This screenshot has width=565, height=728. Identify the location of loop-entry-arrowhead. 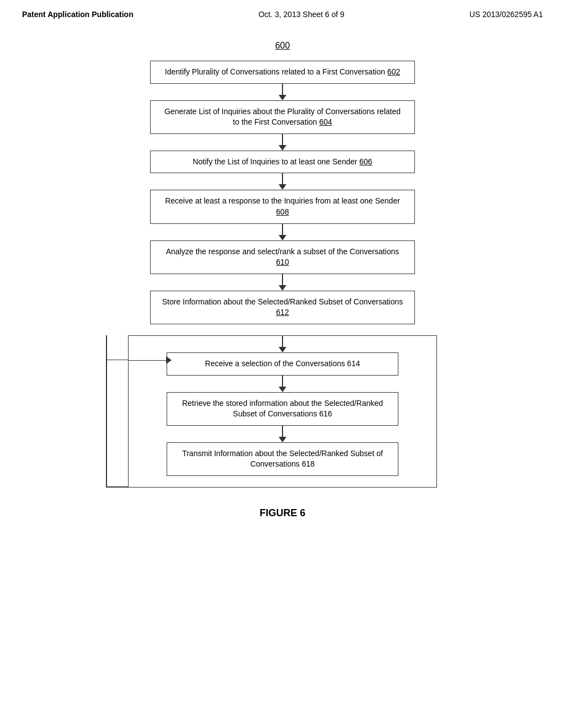
(282, 350).